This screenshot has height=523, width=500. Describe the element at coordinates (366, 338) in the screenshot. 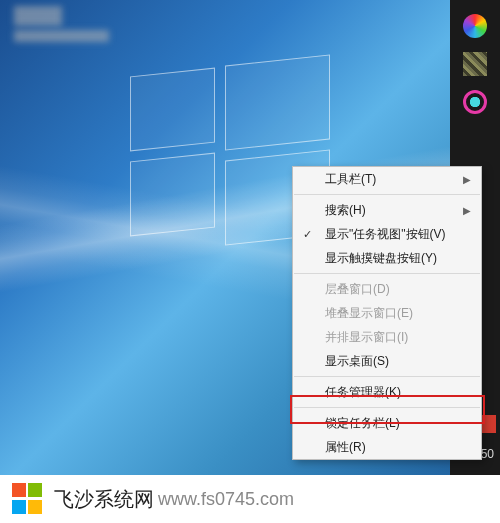

I see `menu-item-label: 并排显示窗口(I)` at that location.